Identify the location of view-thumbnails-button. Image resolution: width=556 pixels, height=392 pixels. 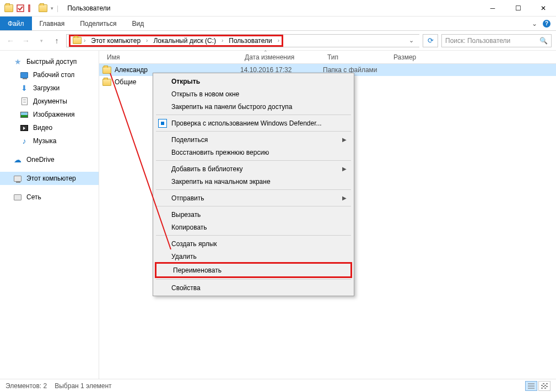
(544, 386).